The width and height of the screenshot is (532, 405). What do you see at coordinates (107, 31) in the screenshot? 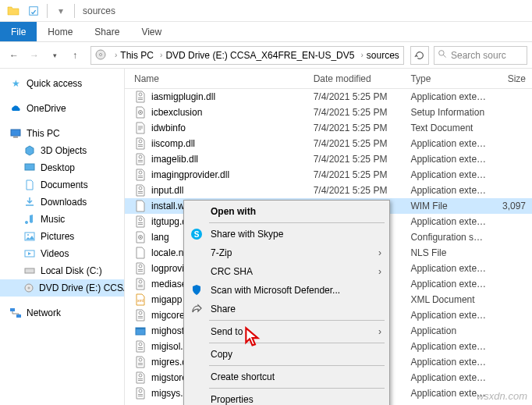
I see `tab-share: Share` at bounding box center [107, 31].